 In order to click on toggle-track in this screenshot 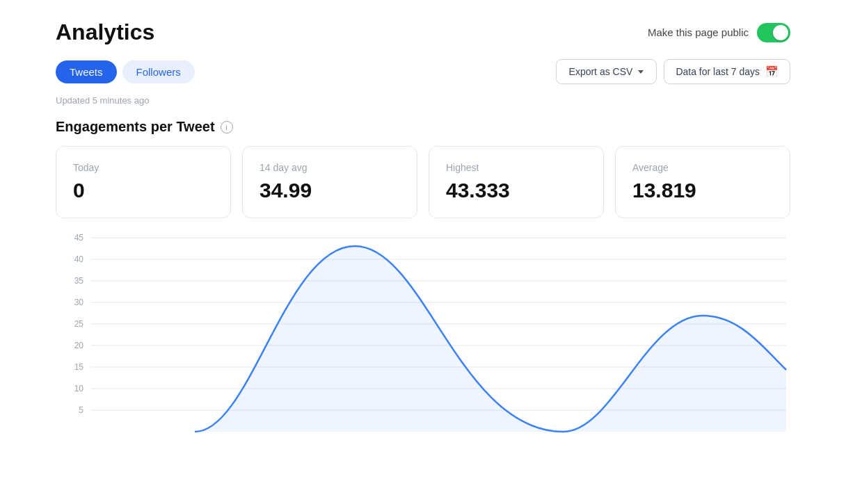, I will do `click(774, 33)`.